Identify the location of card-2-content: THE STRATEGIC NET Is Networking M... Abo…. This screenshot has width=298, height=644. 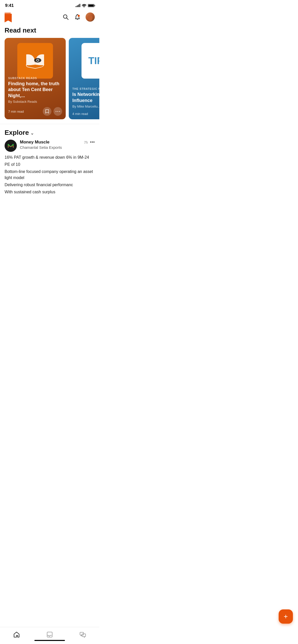
(84, 102).